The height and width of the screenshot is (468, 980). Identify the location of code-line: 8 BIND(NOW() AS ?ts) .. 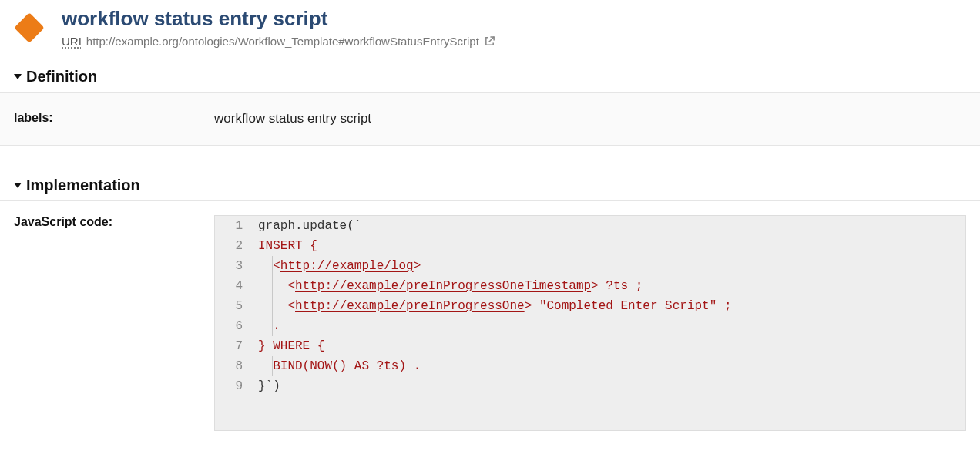
(590, 366).